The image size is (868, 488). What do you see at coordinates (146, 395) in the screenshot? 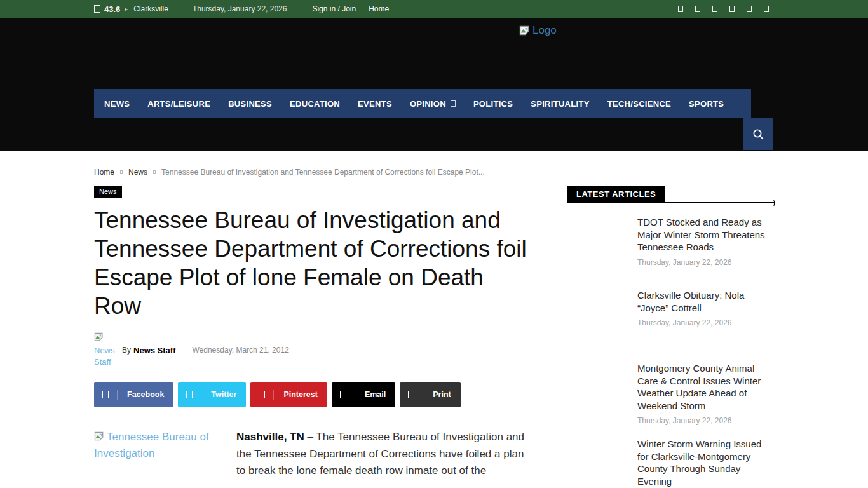
I see `share-button-label: Facebook` at bounding box center [146, 395].